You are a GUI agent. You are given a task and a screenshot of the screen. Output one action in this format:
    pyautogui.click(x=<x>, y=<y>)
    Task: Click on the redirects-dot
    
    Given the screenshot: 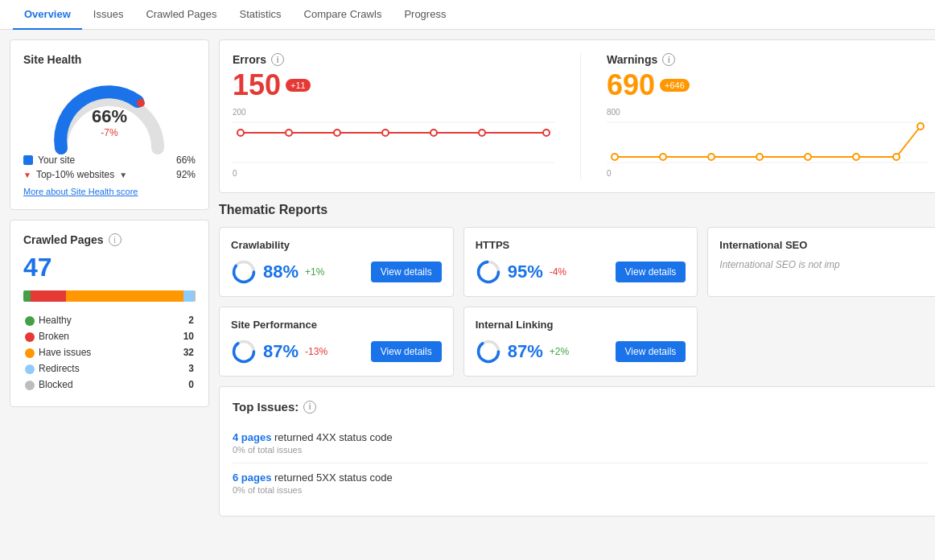 What is the action you would take?
    pyautogui.click(x=30, y=369)
    